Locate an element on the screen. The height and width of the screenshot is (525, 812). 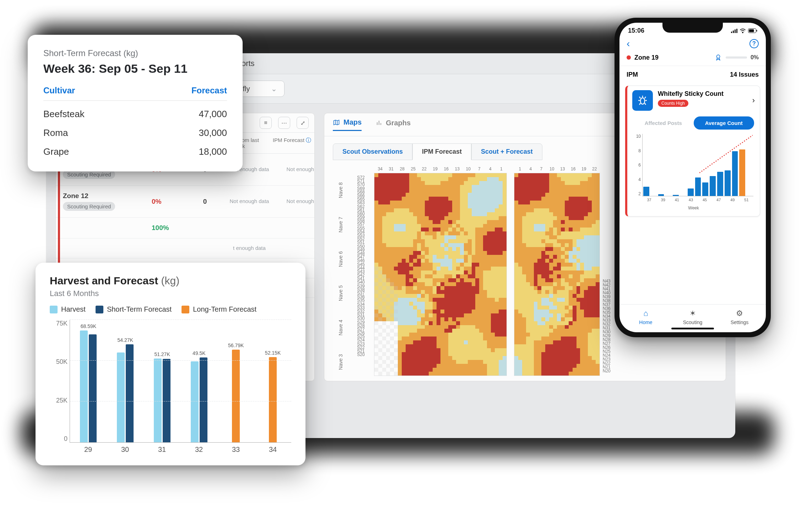
nav-settings-label: Settings is located at coordinates (740, 322).